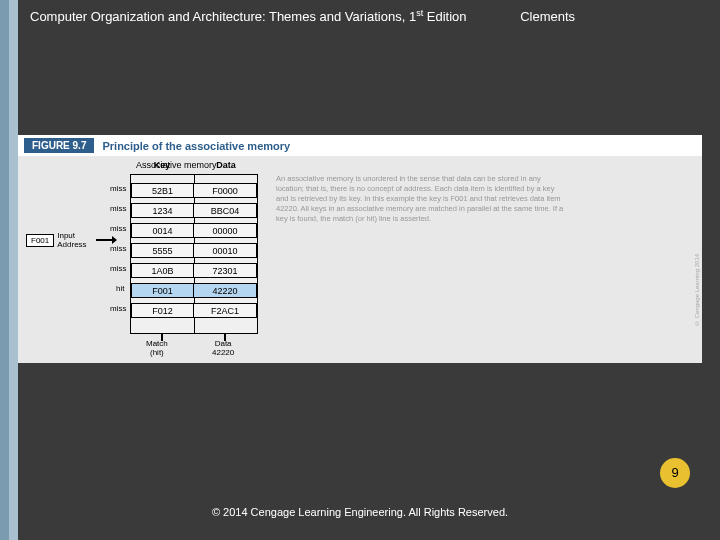 The image size is (720, 540). Describe the element at coordinates (360, 146) in the screenshot. I see `figure-caption-bar: FIGURE 9.7 Principle of the associative …` at that location.